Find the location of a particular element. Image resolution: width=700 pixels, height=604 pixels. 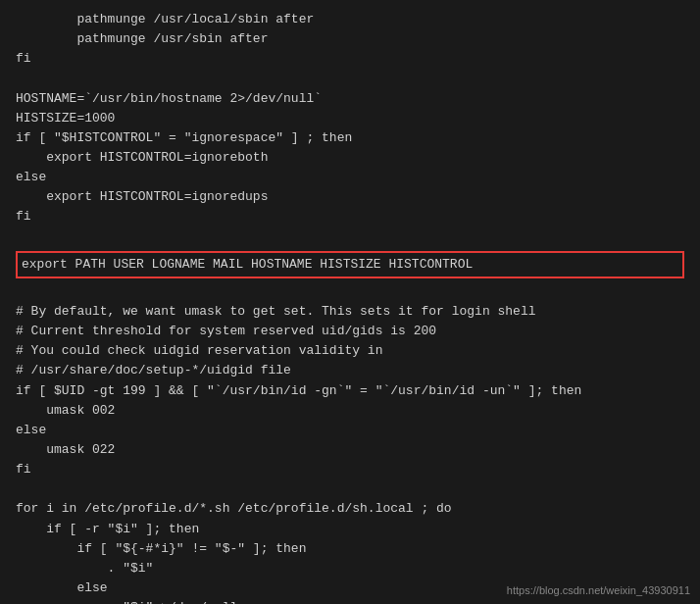

code-line: HISTSIZE=1000 is located at coordinates (350, 119).